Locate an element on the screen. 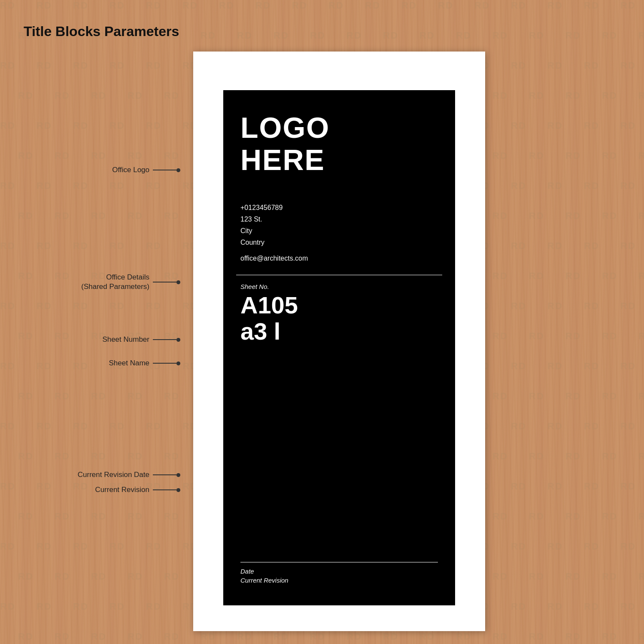  logo-line2: HERE is located at coordinates (339, 160).